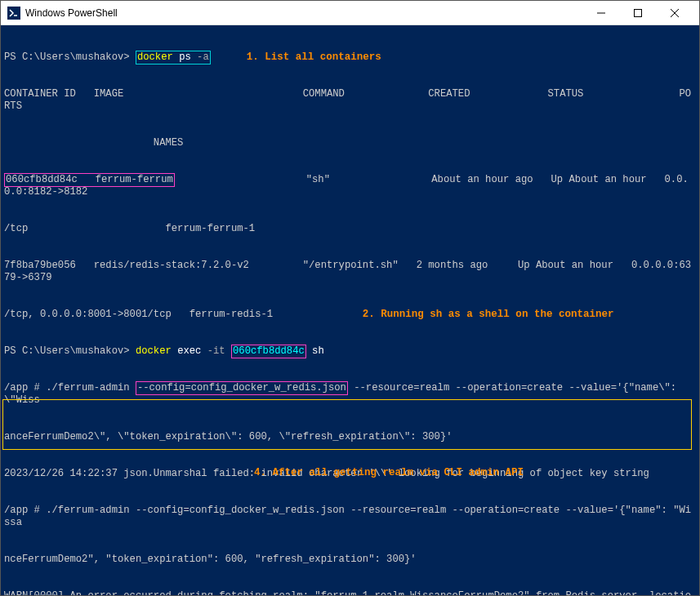  Describe the element at coordinates (350, 186) in the screenshot. I see `container-row-1: 060cfb8dd84c ferrum-ferrum "sh" About an…` at that location.